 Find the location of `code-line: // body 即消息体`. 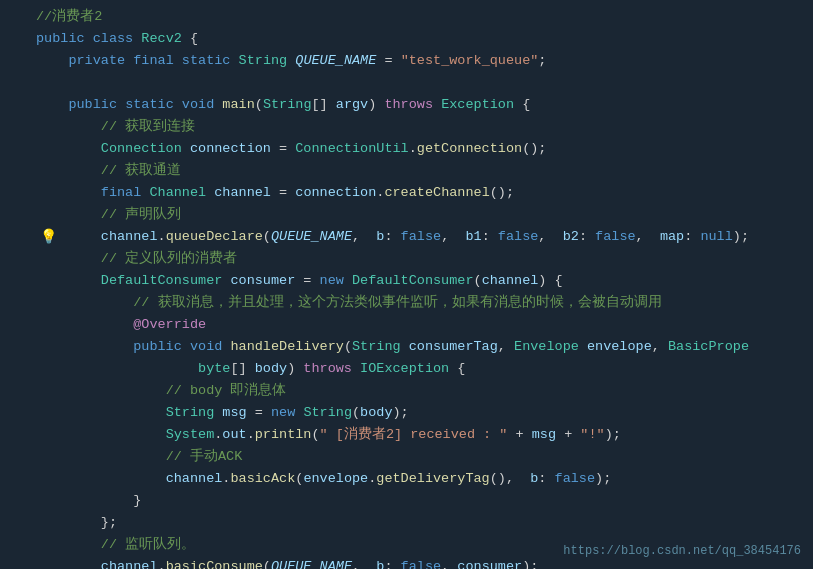

code-line: // body 即消息体 is located at coordinates (420, 391).